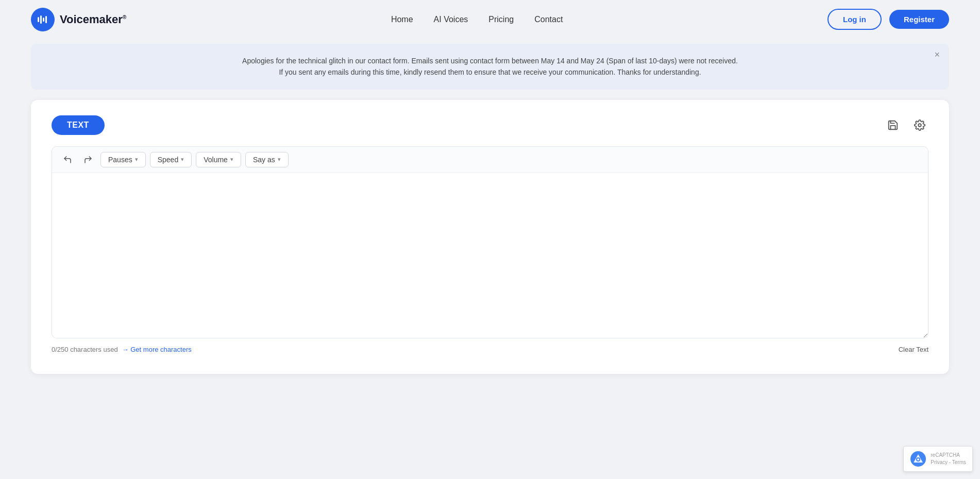 The image size is (980, 479). What do you see at coordinates (548, 20) in the screenshot?
I see `nav-contact: Contact` at bounding box center [548, 20].